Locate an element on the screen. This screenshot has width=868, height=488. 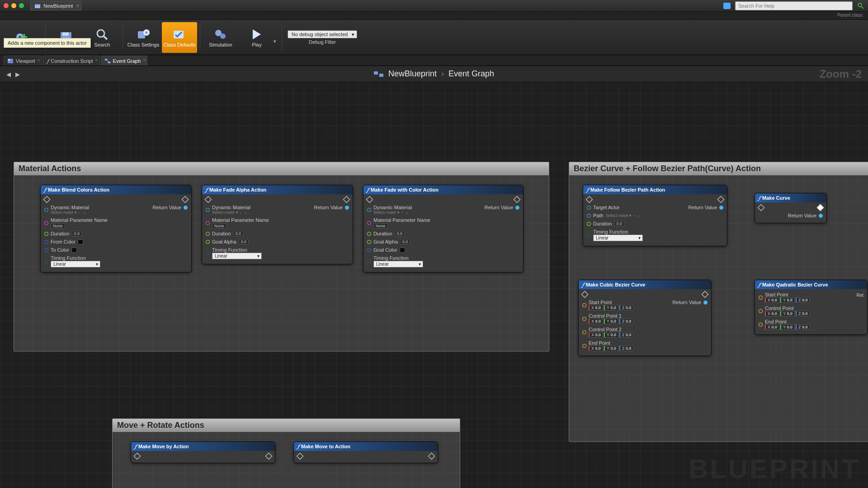
node-make-blend-colors: Make Blend Colors Action Dynamic Materia… is located at coordinates (116, 229).